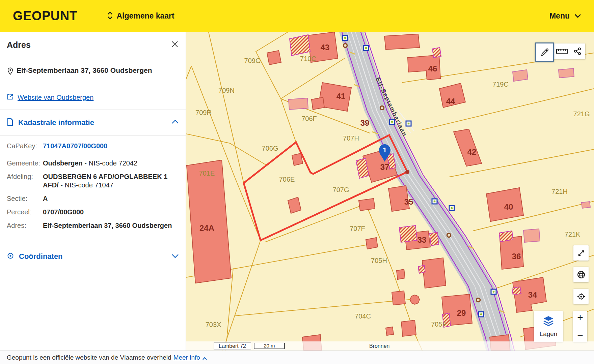 Image resolution: width=594 pixels, height=364 pixels. What do you see at coordinates (207, 173) in the screenshot?
I see `parcel-label: 701E` at bounding box center [207, 173].